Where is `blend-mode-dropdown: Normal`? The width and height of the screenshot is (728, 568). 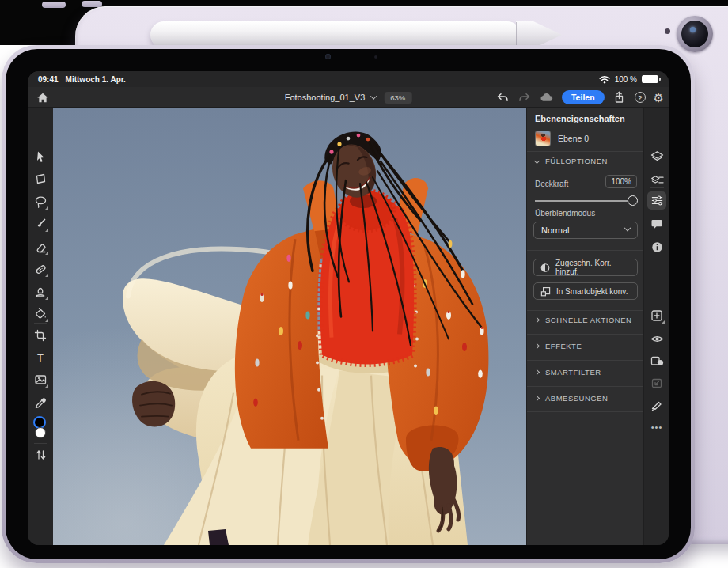 blend-mode-dropdown: Normal is located at coordinates (586, 230).